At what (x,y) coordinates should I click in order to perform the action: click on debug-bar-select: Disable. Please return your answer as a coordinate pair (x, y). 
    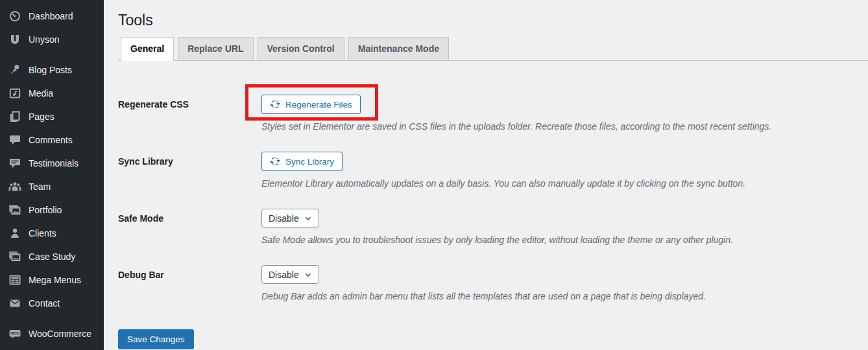
    Looking at the image, I should click on (291, 275).